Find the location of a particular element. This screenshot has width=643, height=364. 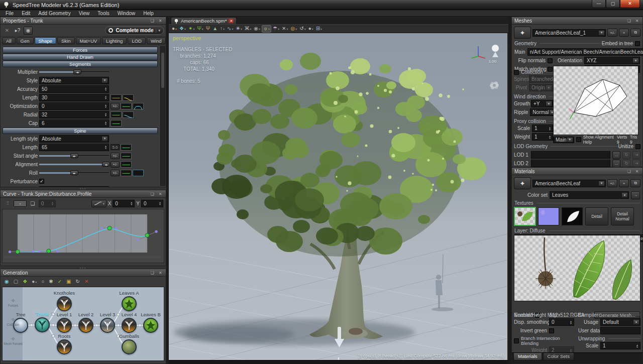

sphere-icon: ●▾ is located at coordinates (311, 29).